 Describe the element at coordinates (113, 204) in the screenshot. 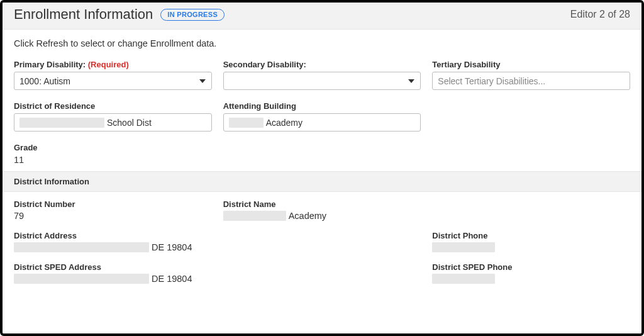

I see `district-number-label: District Number` at that location.